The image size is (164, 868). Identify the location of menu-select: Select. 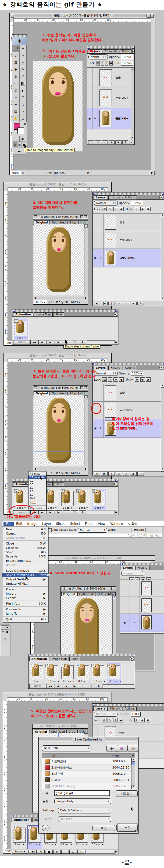
(75, 524).